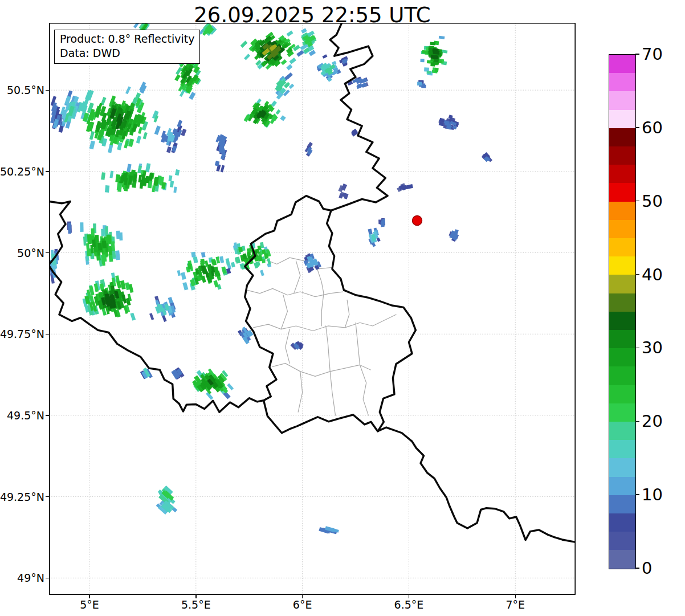  What do you see at coordinates (622, 64) in the screenshot?
I see `colorbar-band-67.5-70dbz` at bounding box center [622, 64].